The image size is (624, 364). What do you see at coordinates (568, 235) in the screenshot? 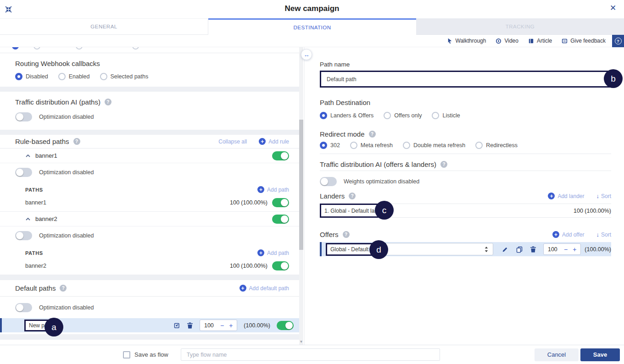
I see `add-offer-link: + Add offer` at bounding box center [568, 235].